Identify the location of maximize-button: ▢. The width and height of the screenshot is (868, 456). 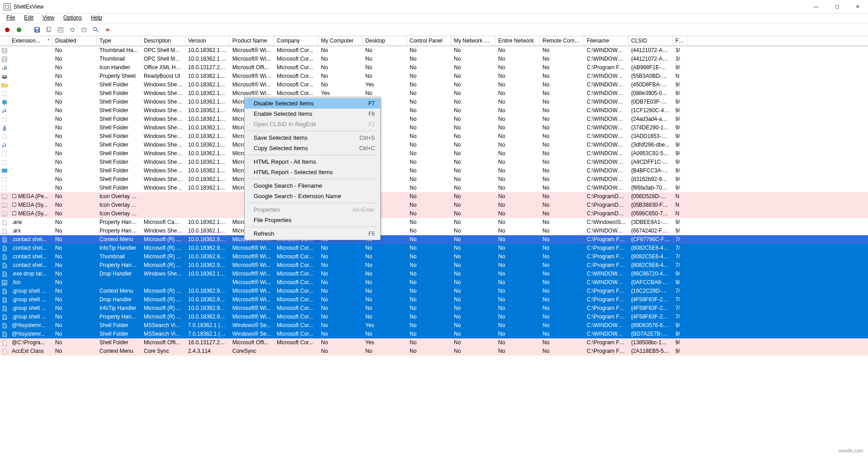
(837, 7).